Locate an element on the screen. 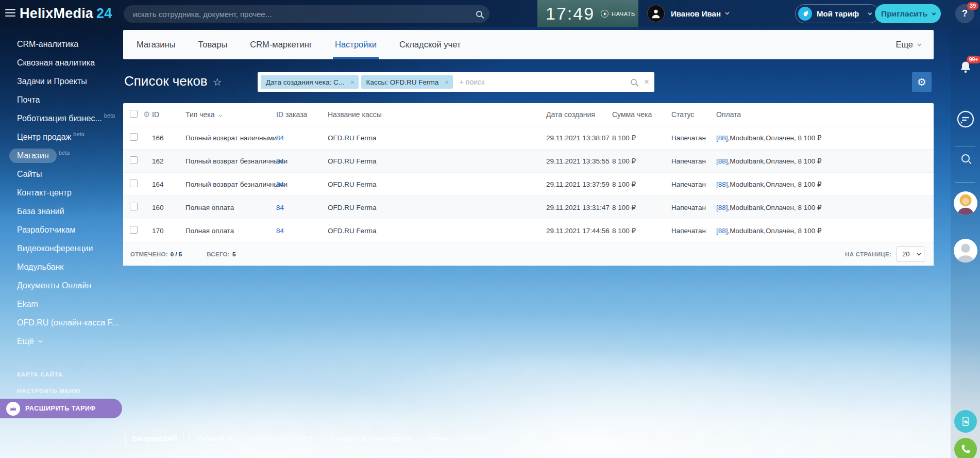 The width and height of the screenshot is (980, 458). global-search is located at coordinates (307, 14).